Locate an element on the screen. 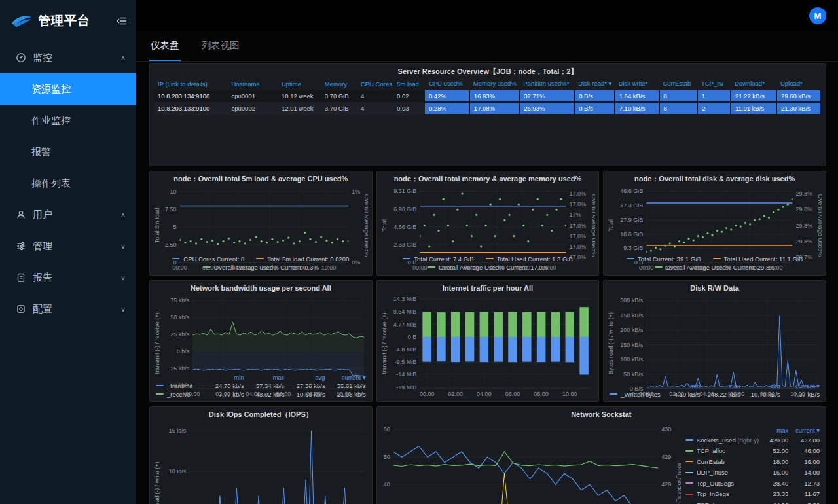  chart-internet-traffic: 14.3 MiB9.54 MiB4.77 MiB0 B-4.8 MiB-9.5 … is located at coordinates (488, 346).